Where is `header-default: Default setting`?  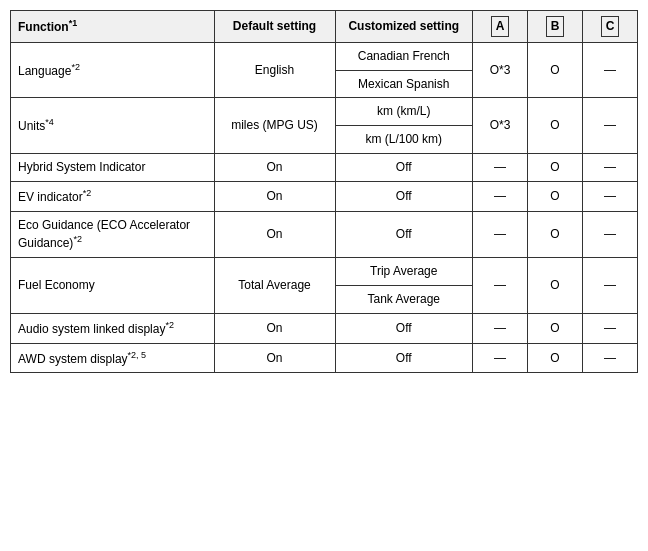 header-default: Default setting is located at coordinates (274, 27).